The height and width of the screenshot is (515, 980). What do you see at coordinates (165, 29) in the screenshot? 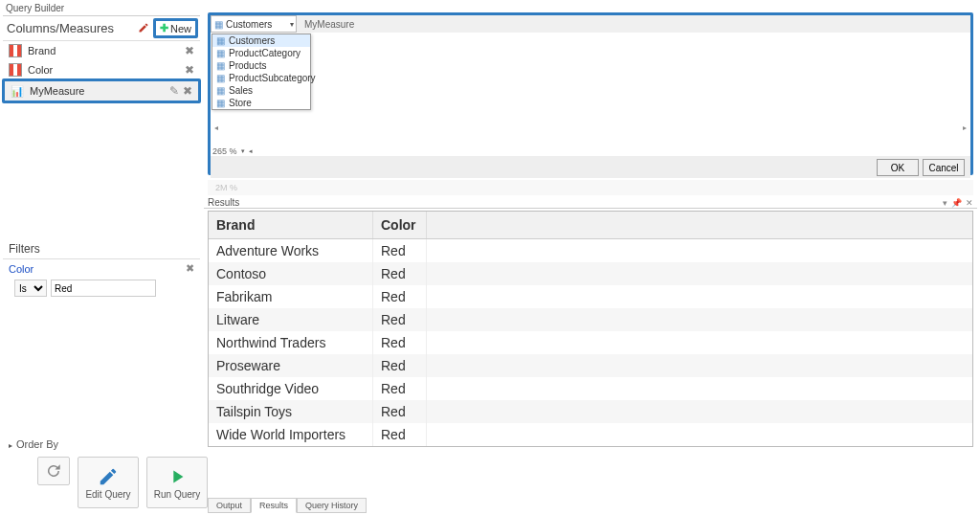
I see `plus-icon: ✚` at bounding box center [165, 29].